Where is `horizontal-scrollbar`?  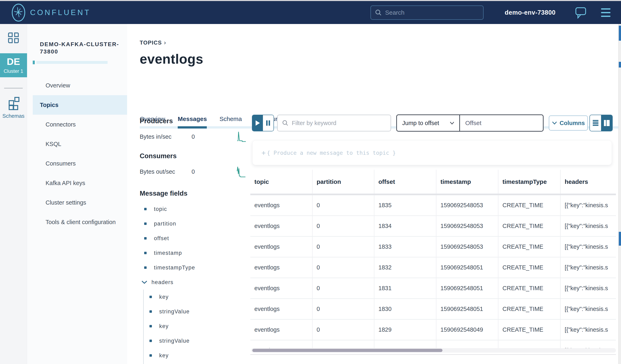
horizontal-scrollbar is located at coordinates (433, 350).